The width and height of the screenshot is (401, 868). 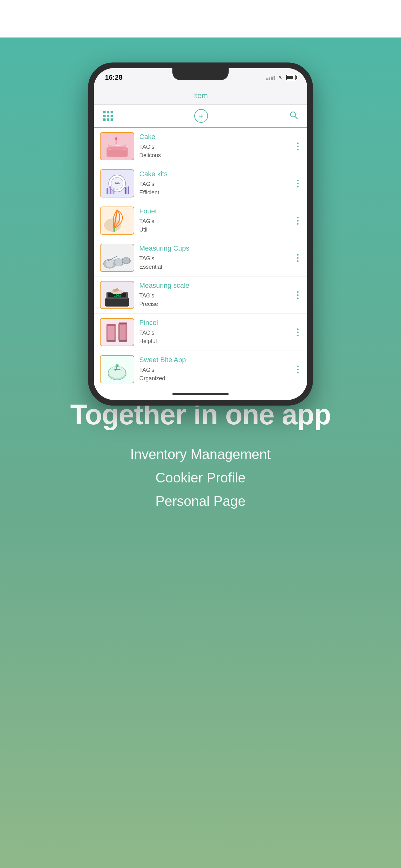 What do you see at coordinates (296, 370) in the screenshot?
I see `item-menu-button-sweet-bite` at bounding box center [296, 370].